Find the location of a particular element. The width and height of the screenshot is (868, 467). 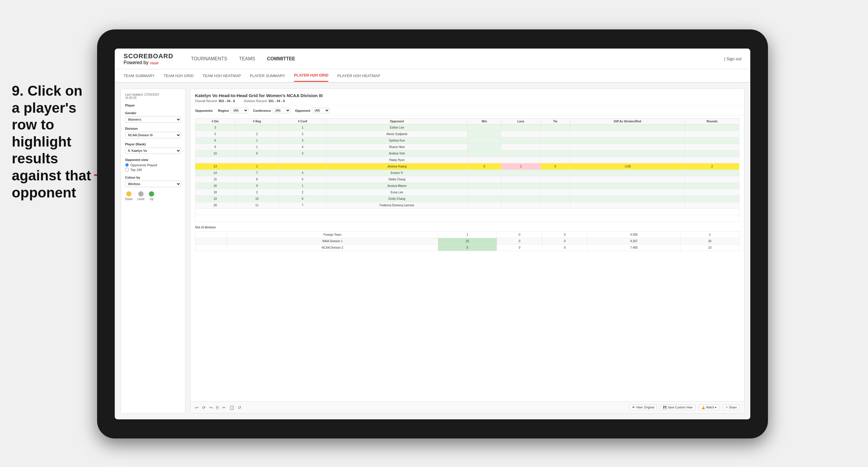

th-reg: # Reg is located at coordinates (257, 121).